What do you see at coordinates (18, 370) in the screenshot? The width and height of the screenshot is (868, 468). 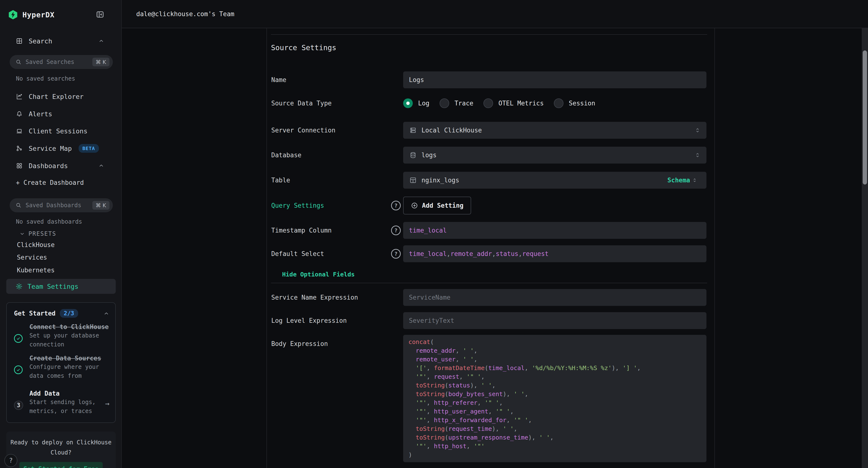 I see `check-circle-icon` at bounding box center [18, 370].